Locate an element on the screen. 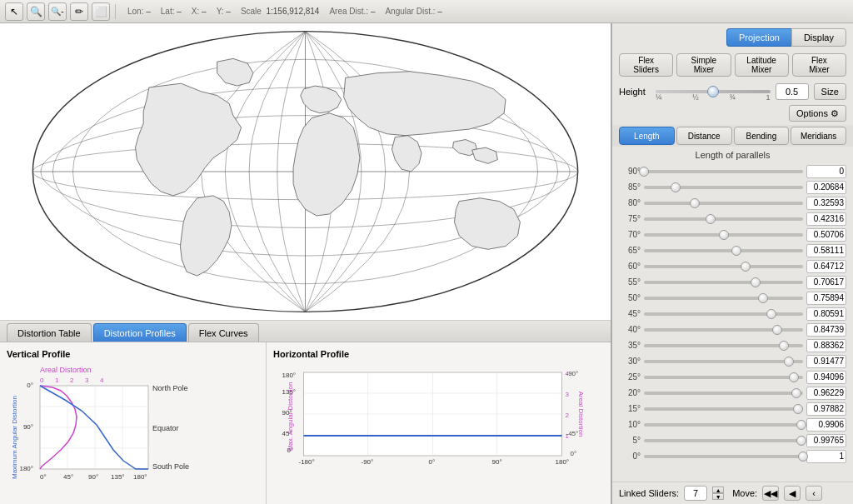 Image resolution: width=853 pixels, height=504 pixels. size-button: Size is located at coordinates (830, 92).